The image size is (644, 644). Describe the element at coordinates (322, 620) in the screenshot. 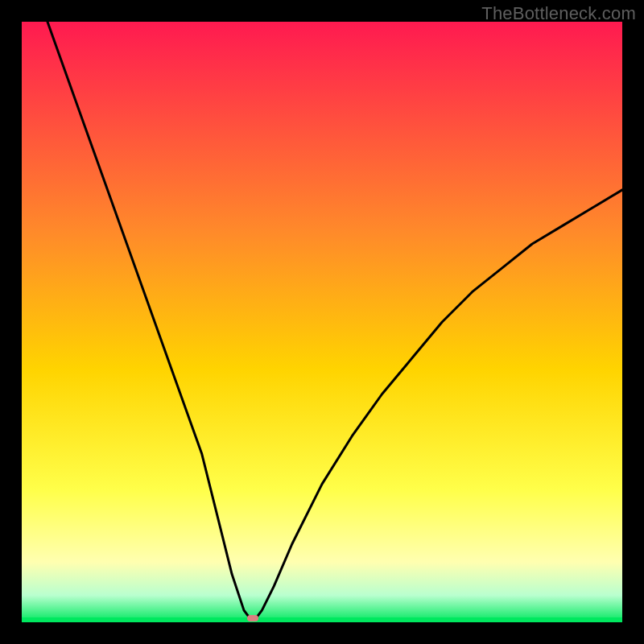

I see `baseline-green` at that location.